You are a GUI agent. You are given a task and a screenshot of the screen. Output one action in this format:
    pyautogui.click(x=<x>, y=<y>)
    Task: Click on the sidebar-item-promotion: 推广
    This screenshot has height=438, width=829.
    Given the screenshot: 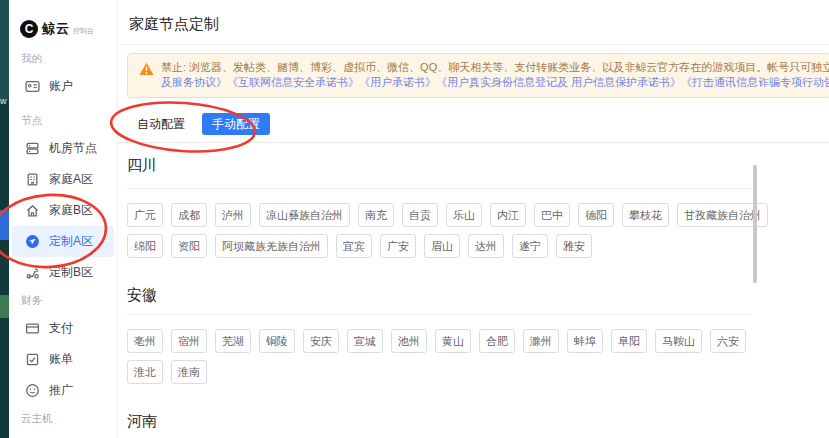 What is the action you would take?
    pyautogui.click(x=63, y=390)
    